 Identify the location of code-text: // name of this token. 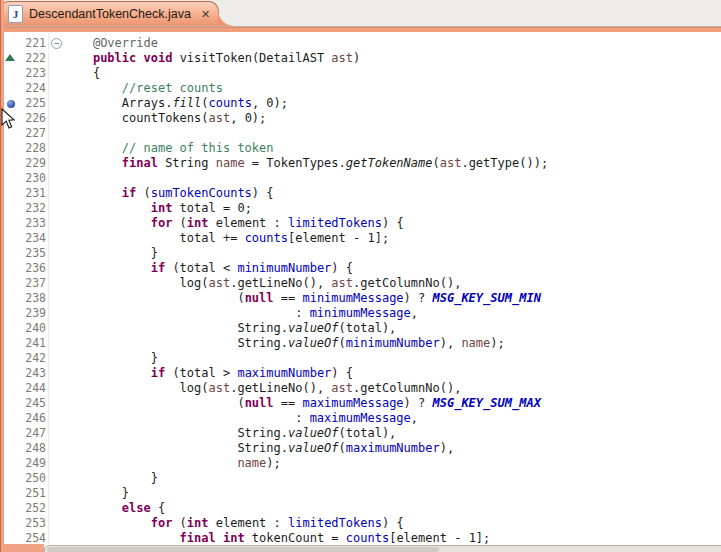
(392, 148).